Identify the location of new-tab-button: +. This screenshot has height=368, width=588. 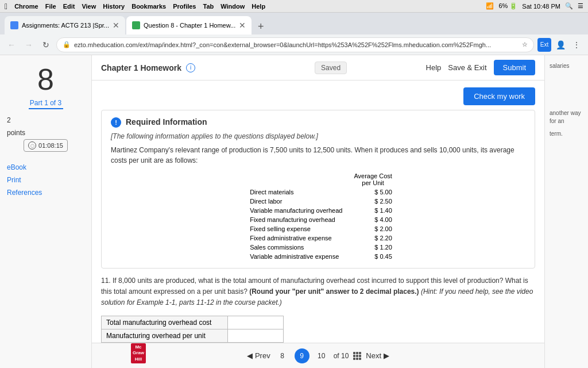
(261, 26).